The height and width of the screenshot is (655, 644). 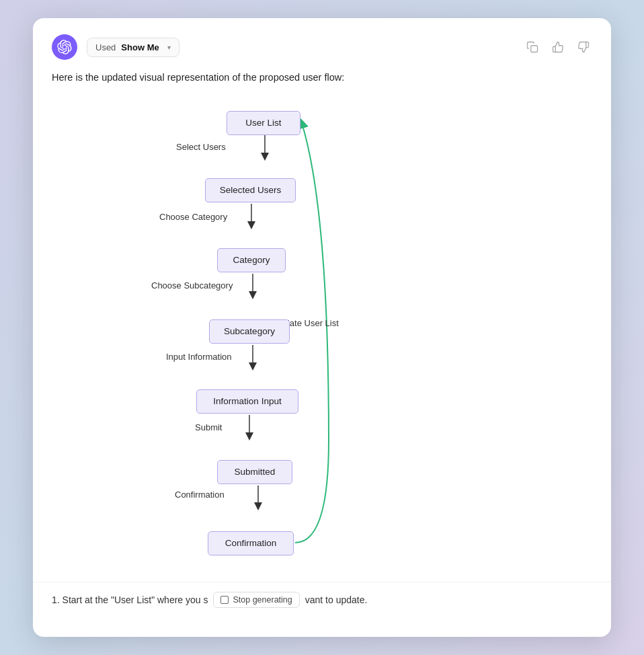 What do you see at coordinates (247, 401) in the screenshot?
I see `node-information-input: Information Input` at bounding box center [247, 401].